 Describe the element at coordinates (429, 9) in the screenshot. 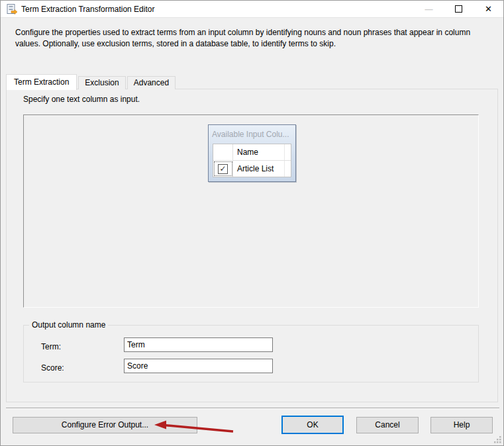

I see `minimize-button: —` at that location.